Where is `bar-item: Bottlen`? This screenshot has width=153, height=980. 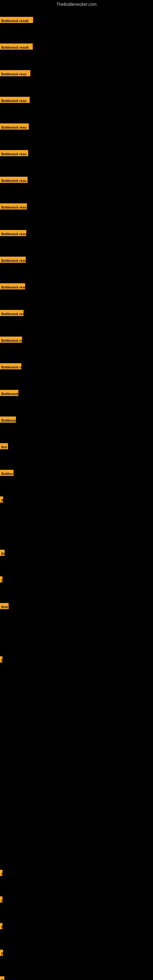 bar-item: Bottlen is located at coordinates (7, 473).